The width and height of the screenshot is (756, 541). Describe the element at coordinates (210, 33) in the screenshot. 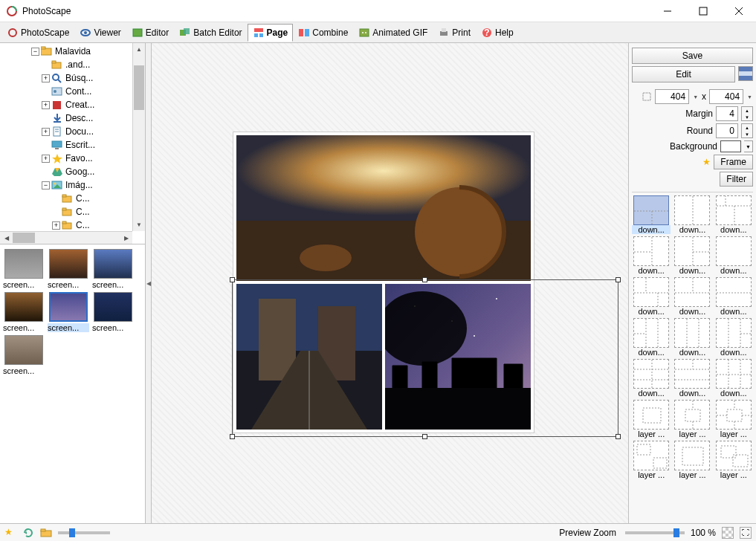

I see `tab-batch-editor: Batch Editor` at that location.